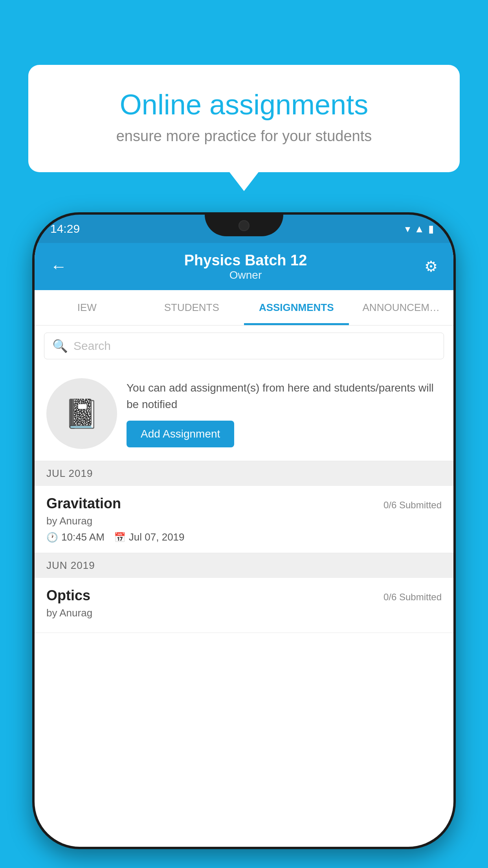 This screenshot has width=488, height=868. I want to click on assignment-item-gravitation: Gravitation 0/6 Submitted by Anurag 🕐 10…, so click(244, 520).